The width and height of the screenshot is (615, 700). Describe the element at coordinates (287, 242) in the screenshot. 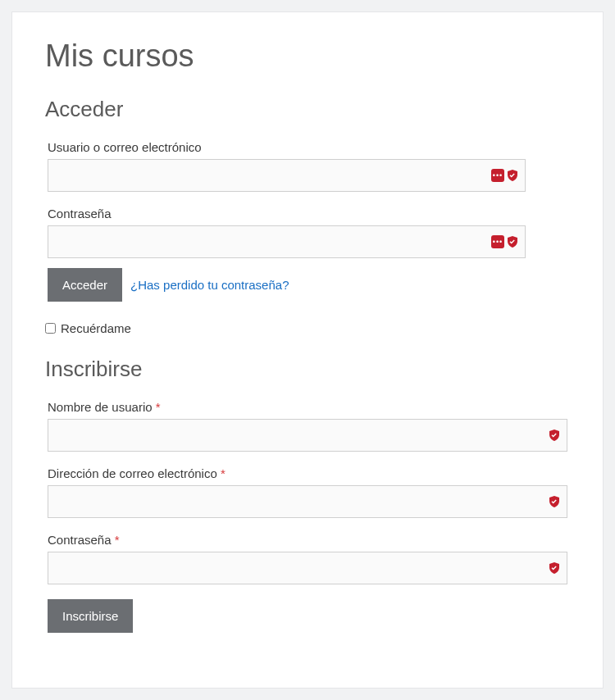

I see `login-password-input` at that location.